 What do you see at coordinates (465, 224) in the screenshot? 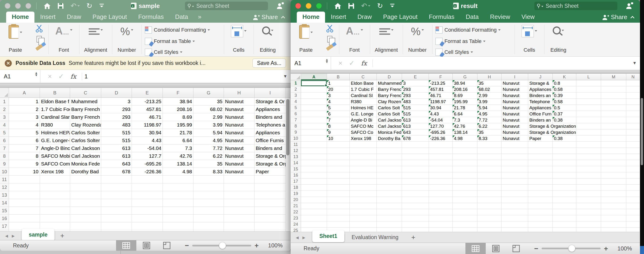
I see `cell-G24` at bounding box center [465, 224].